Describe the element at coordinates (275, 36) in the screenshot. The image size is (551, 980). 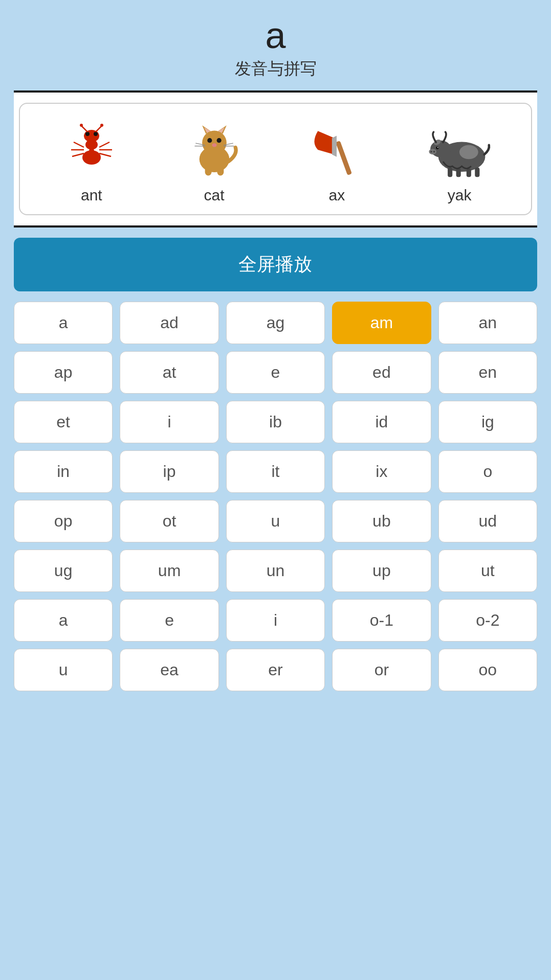
I see `header-letter: a` at that location.